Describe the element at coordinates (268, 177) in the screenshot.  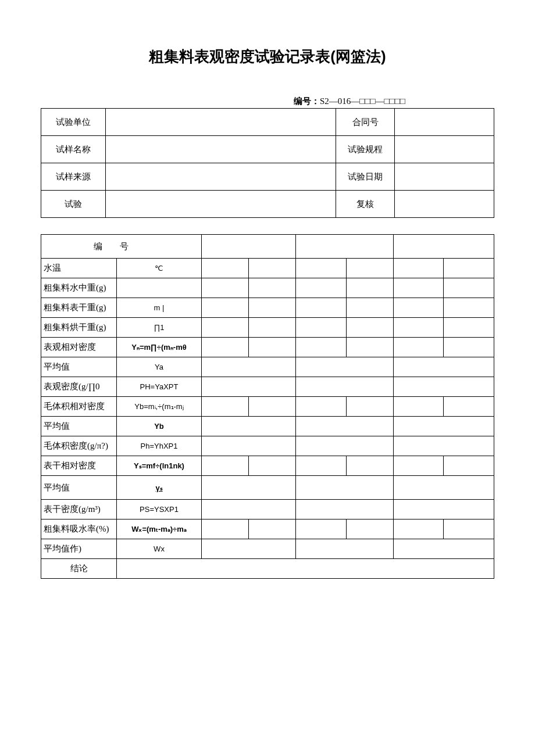
I see `table-row: 试样来源 试验日期` at that location.